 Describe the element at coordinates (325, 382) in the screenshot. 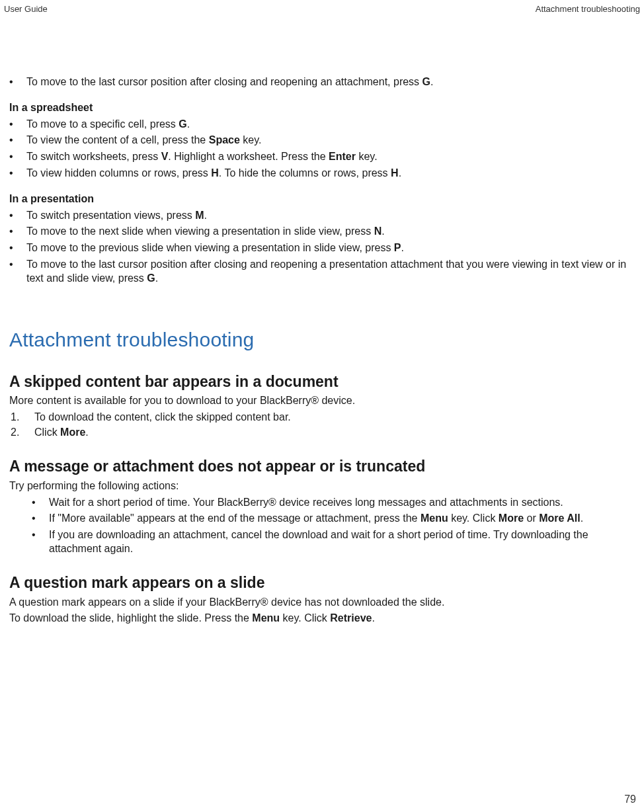

I see `topic-heading-skipped-content: A skipped content bar appears in a docum…` at that location.